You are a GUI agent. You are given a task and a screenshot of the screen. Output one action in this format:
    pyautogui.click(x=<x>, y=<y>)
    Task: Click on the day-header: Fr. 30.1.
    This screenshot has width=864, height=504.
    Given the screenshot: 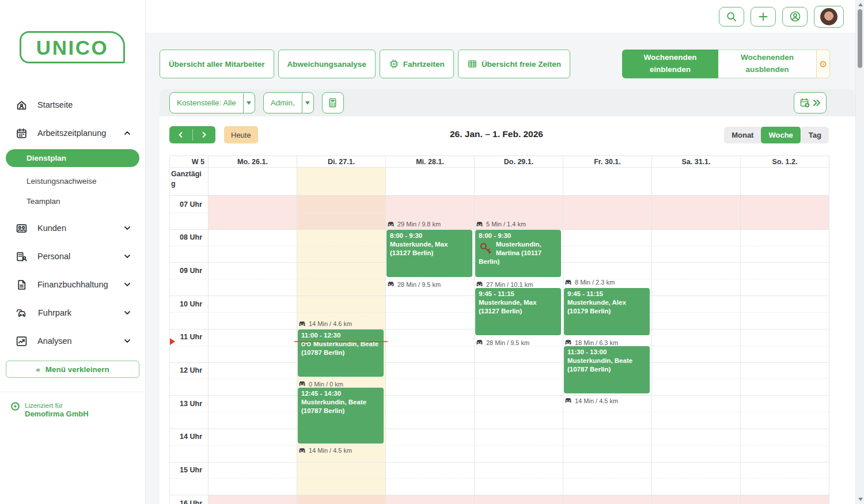 What is the action you would take?
    pyautogui.click(x=607, y=161)
    